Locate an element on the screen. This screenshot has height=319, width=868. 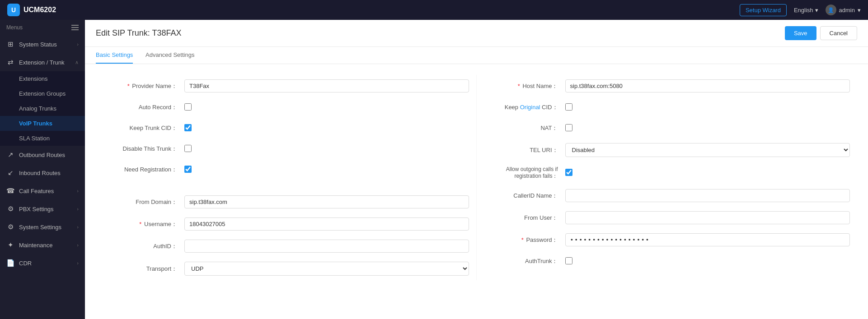
tel-uri-row: TEL URI： Disabled User=Phone Enable is located at coordinates (667, 150).